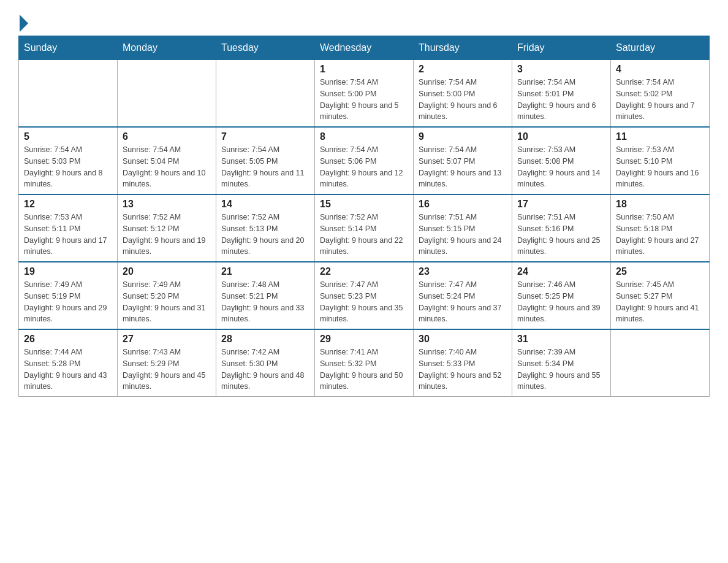 This screenshot has height=563, width=728. What do you see at coordinates (23, 21) in the screenshot?
I see `logo` at bounding box center [23, 21].